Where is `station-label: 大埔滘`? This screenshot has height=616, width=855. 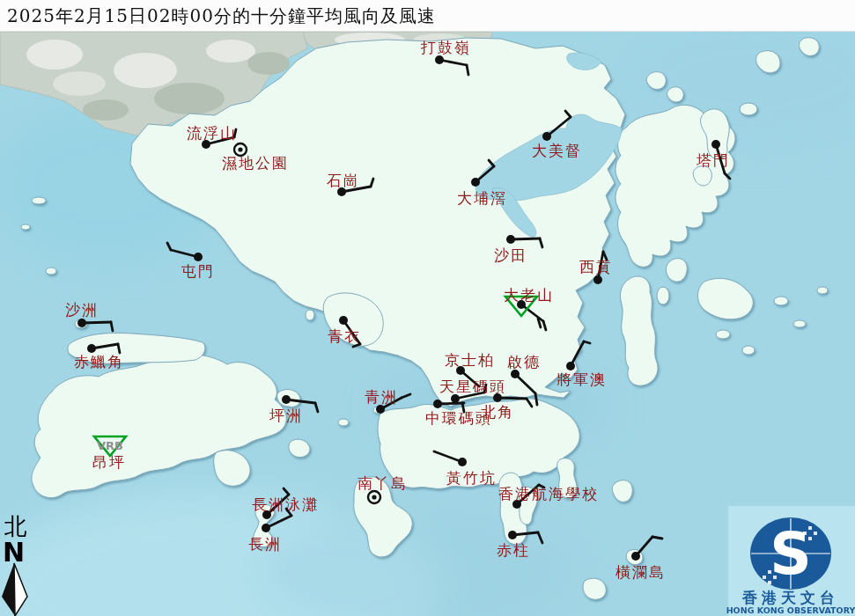 station-label: 大埔滘 is located at coordinates (483, 198).